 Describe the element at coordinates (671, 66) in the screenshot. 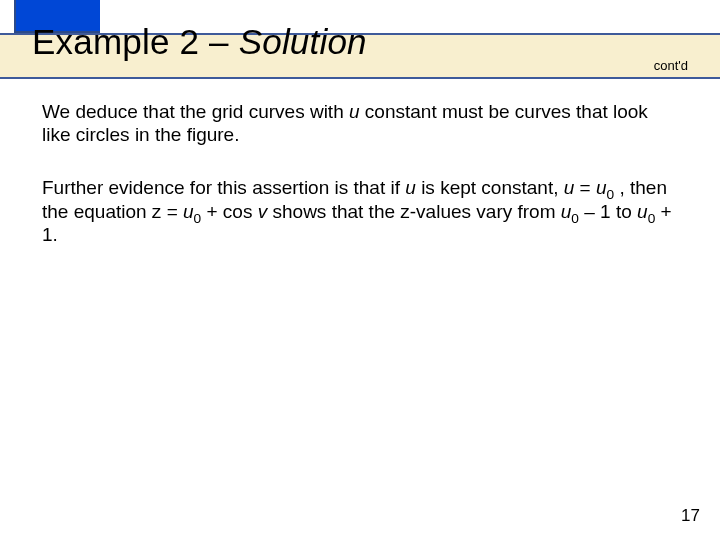

I see `continued-marker: cont'd` at that location.